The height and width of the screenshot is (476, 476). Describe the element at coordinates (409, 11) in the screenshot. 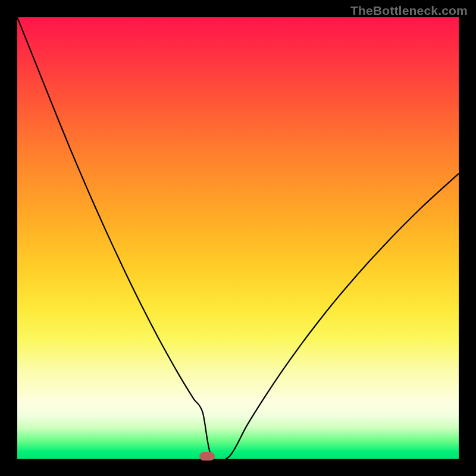

I see `watermark-text: TheBottleneck.com` at that location.